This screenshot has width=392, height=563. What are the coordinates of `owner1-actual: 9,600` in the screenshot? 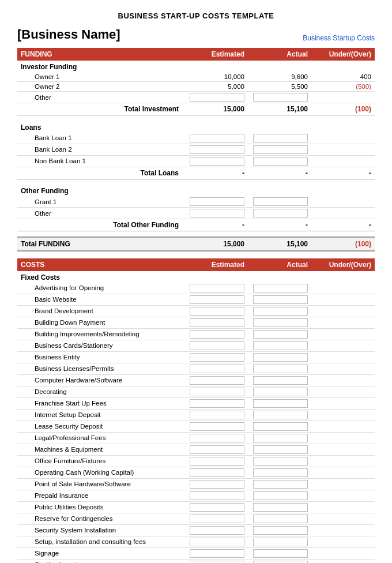 It's located at (280, 77).